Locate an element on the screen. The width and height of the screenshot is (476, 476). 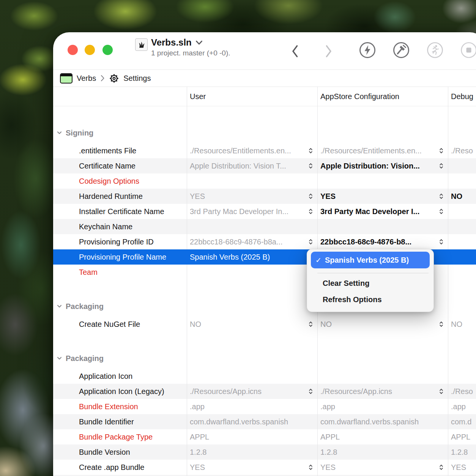
menu-item-refresh-options: Refresh Options is located at coordinates (370, 300).